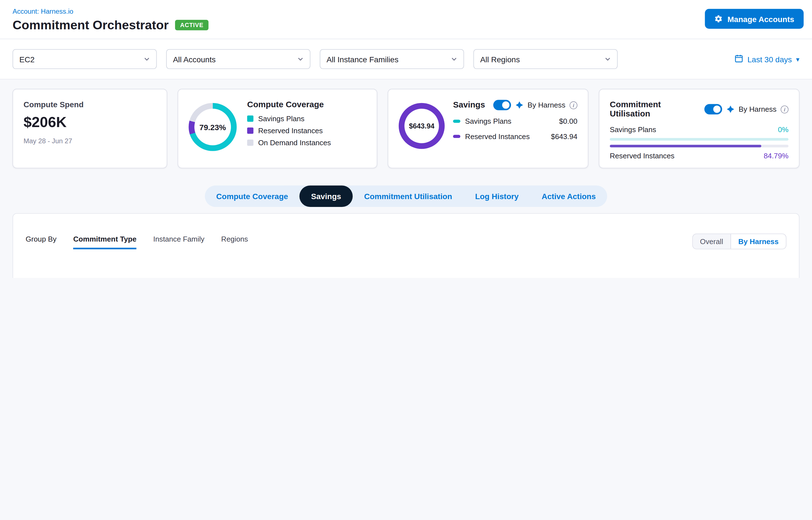 The height and width of the screenshot is (520, 812). What do you see at coordinates (783, 130) in the screenshot?
I see `utilisation-row-value: 0%` at bounding box center [783, 130].